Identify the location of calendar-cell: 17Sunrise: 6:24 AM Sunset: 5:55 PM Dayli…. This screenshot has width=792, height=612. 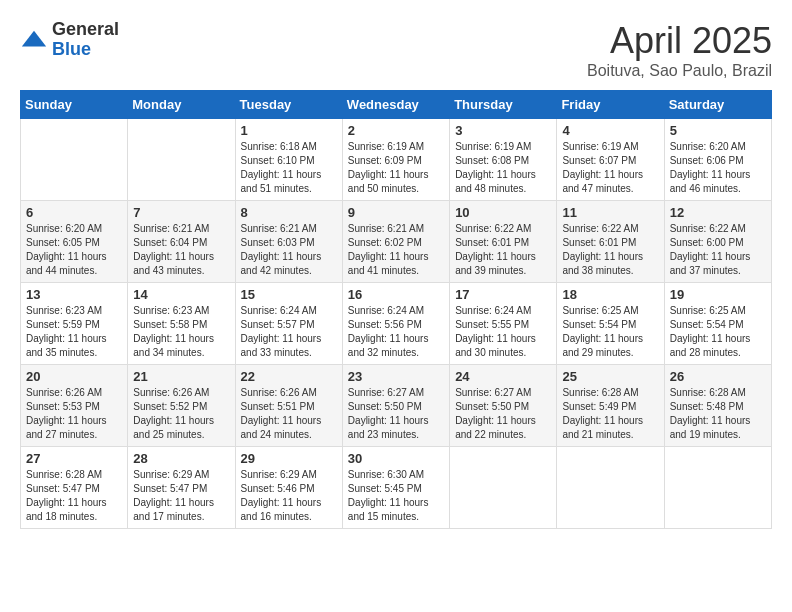
(504, 324).